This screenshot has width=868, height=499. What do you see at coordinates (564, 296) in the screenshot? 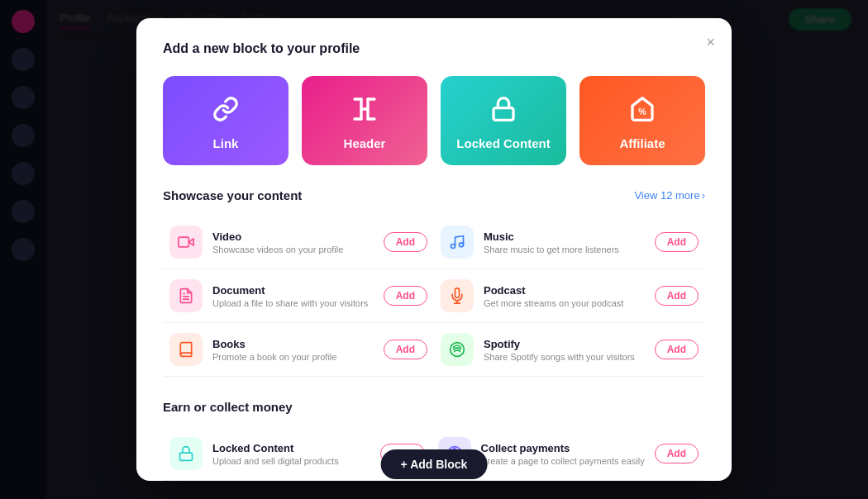
I see `podcast-info: Podcast Get more streams on your podcast` at bounding box center [564, 296].